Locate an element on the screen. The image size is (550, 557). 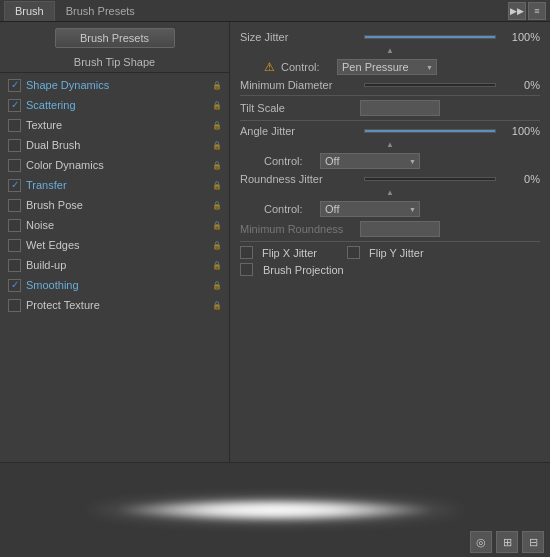
label-transfer: Transfer is located at coordinates (118, 185).